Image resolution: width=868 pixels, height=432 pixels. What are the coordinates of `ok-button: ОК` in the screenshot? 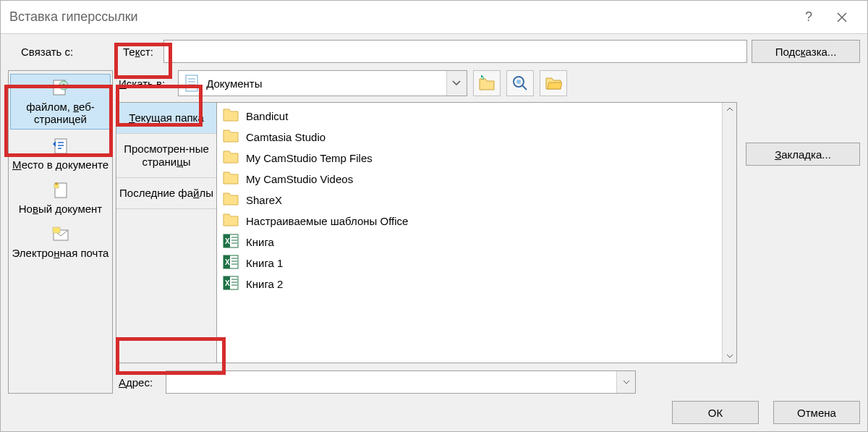 It's located at (715, 412).